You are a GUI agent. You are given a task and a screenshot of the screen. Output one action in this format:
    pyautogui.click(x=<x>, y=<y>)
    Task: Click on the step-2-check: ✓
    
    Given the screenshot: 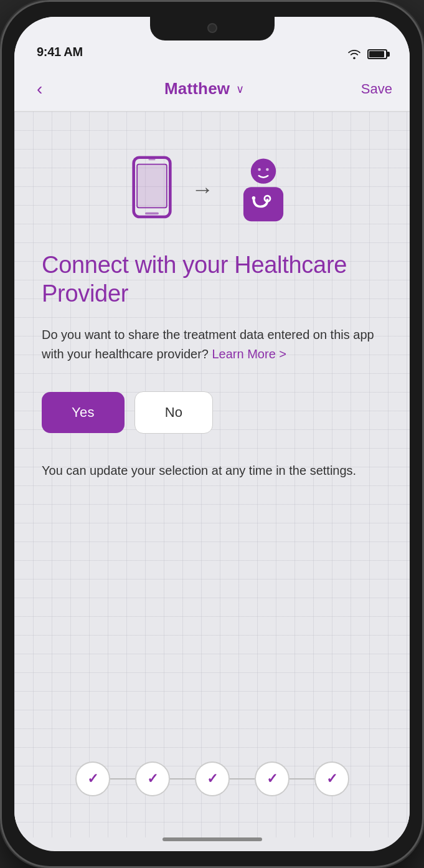 What is the action you would take?
    pyautogui.click(x=153, y=779)
    